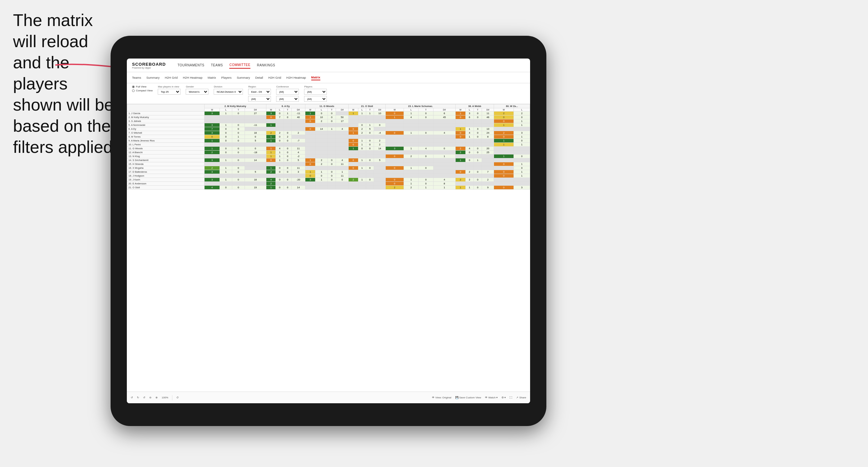 This screenshot has width=868, height=467. What do you see at coordinates (197, 92) in the screenshot?
I see `gender-select: Women's` at bounding box center [197, 92].